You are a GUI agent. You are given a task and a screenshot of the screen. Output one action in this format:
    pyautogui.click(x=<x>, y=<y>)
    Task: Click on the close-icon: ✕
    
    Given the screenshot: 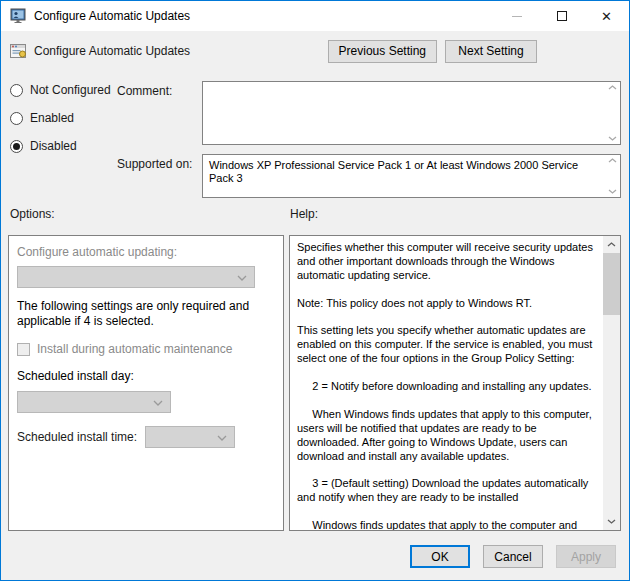 What is the action you would take?
    pyautogui.click(x=606, y=16)
    